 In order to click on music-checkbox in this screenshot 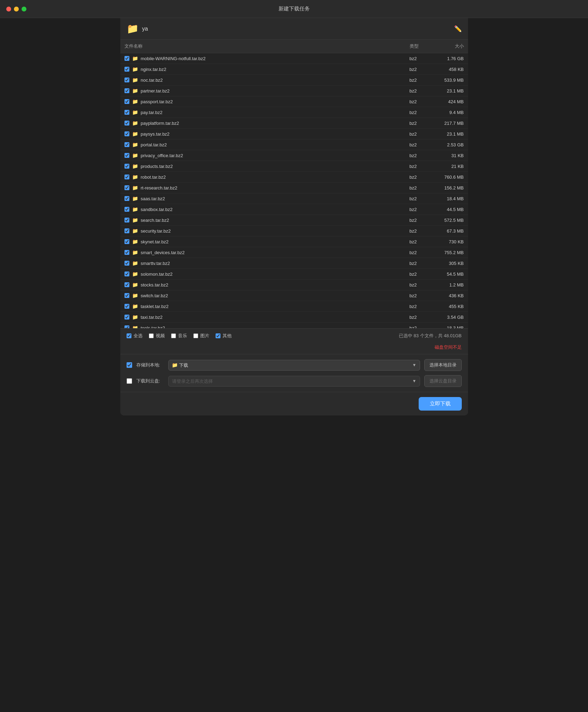, I will do `click(174, 336)`.